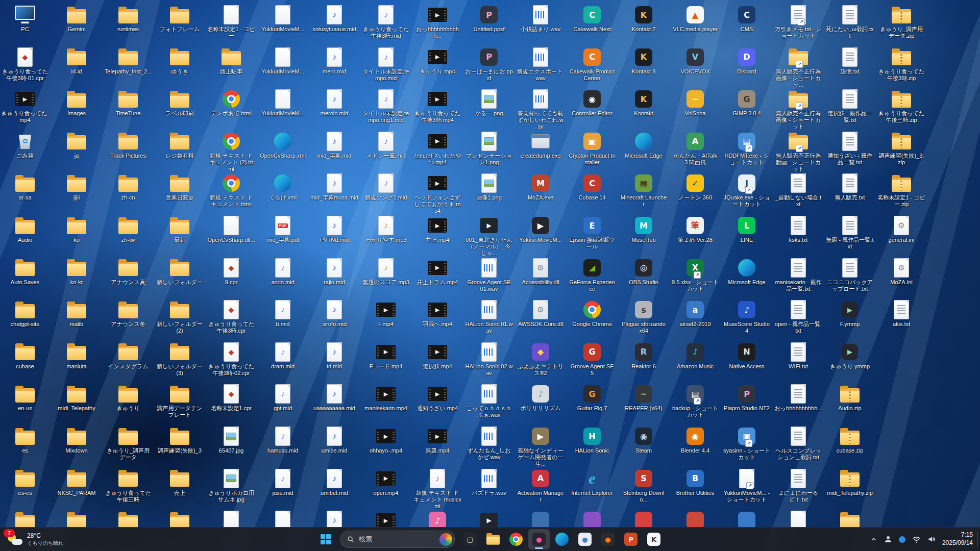 Image resolution: width=980 pixels, height=551 pixels. Describe the element at coordinates (695, 488) in the screenshot. I see `desktop-icon: BBrother Utilities` at that location.